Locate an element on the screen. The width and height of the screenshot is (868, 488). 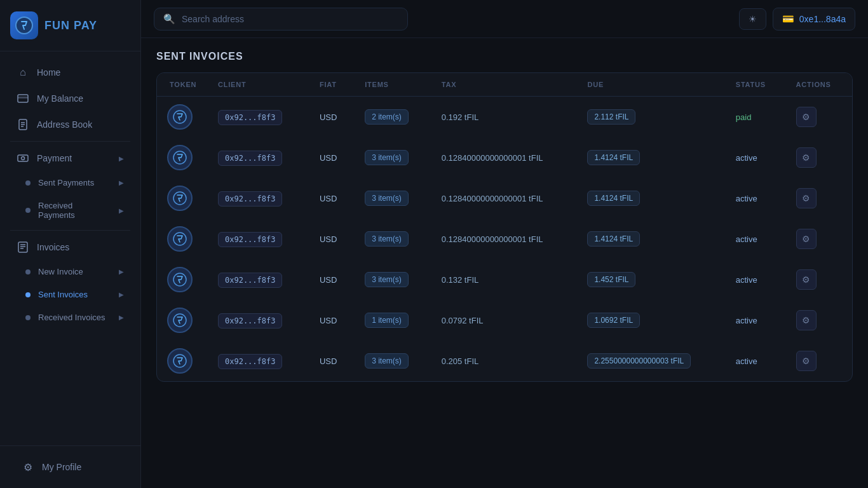
table-row: 0x92...f8f3 USD 2 item(s) 0.192 tFIL 2.1… is located at coordinates (505, 117).